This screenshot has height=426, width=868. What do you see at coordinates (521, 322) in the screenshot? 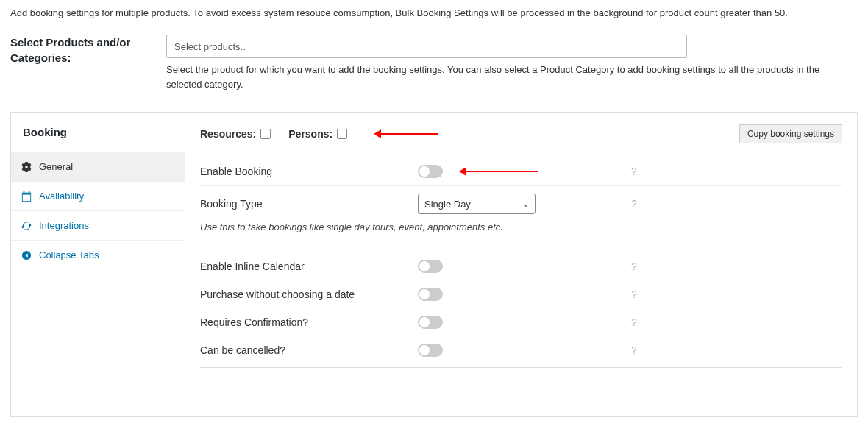
I see `requires-confirmation-row: Requires Confirmation? ?` at bounding box center [521, 322].